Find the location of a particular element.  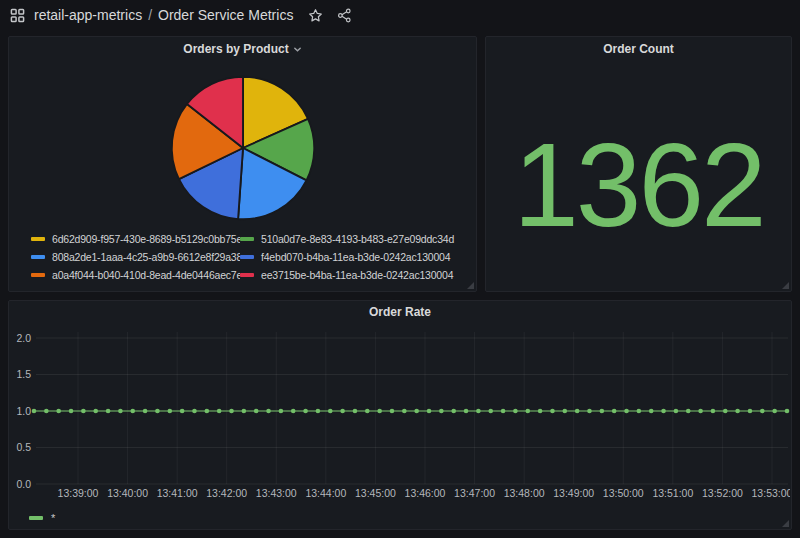

panel-title: Order Count is located at coordinates (638, 49).